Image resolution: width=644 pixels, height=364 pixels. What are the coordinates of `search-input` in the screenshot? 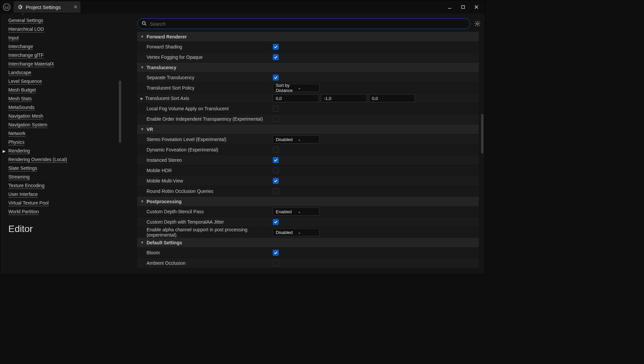 It's located at (306, 24).